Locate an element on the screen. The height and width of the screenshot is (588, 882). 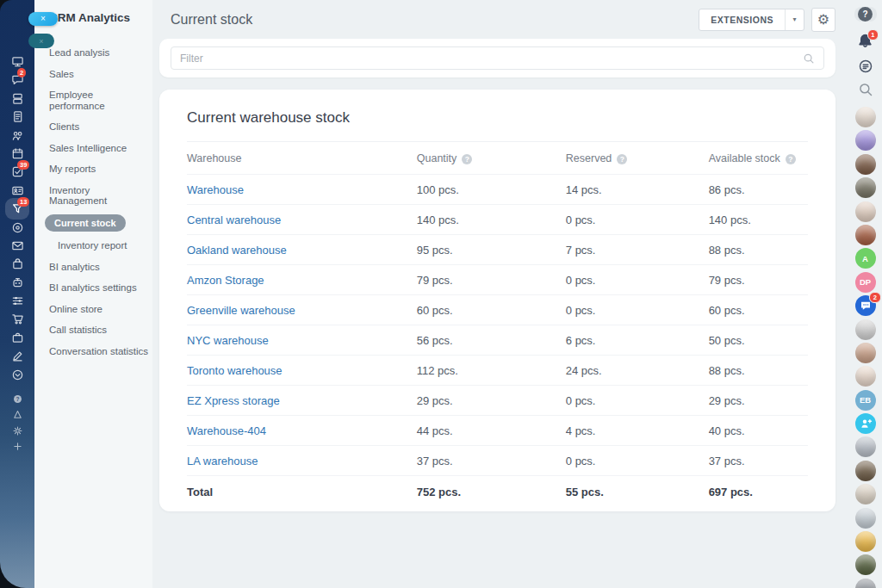
sign-pencil-icon is located at coordinates (17, 356).